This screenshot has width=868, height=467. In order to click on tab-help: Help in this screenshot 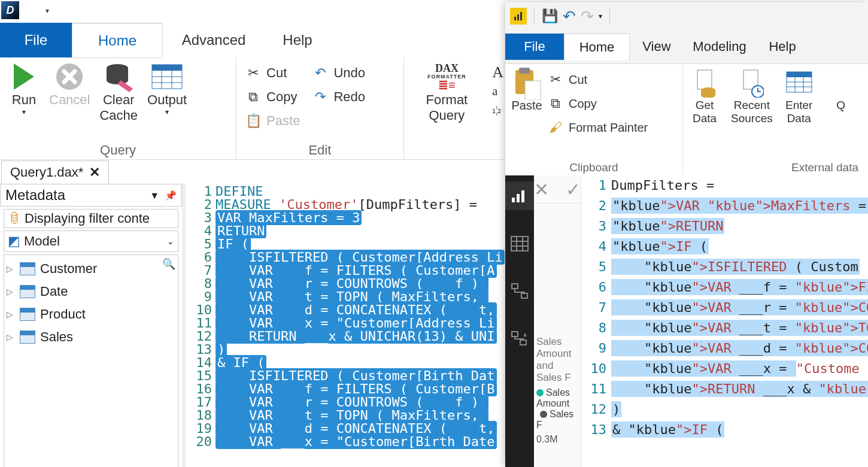, I will do `click(298, 40)`.